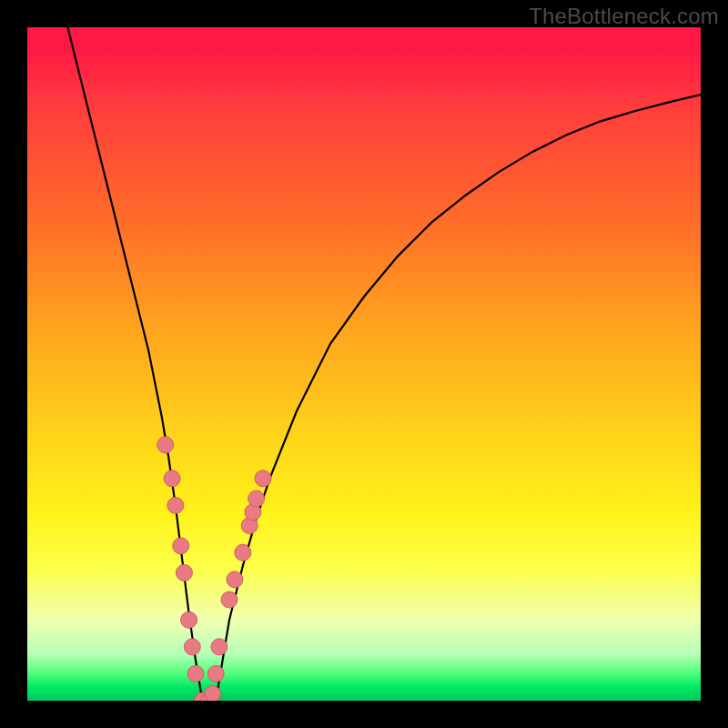 The height and width of the screenshot is (728, 728). Describe the element at coordinates (624, 16) in the screenshot. I see `watermark-text: TheBottleneck.com` at that location.